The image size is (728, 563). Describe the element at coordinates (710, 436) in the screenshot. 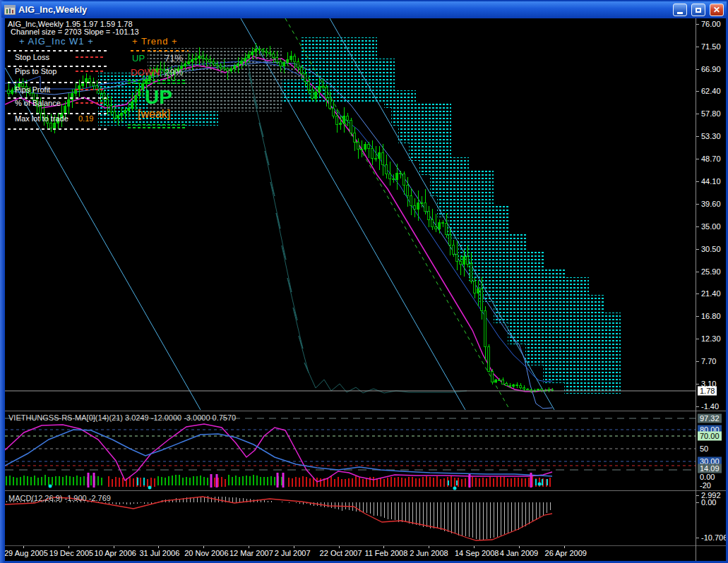

I see `oscillator-axis-label: 70.00` at that location.